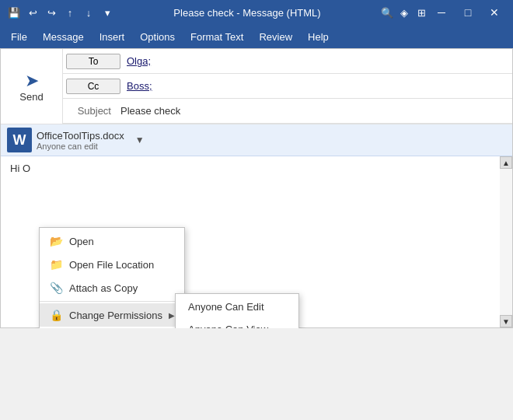 The width and height of the screenshot is (513, 420). Describe the element at coordinates (275, 37) in the screenshot. I see `menu-review: Review` at that location.